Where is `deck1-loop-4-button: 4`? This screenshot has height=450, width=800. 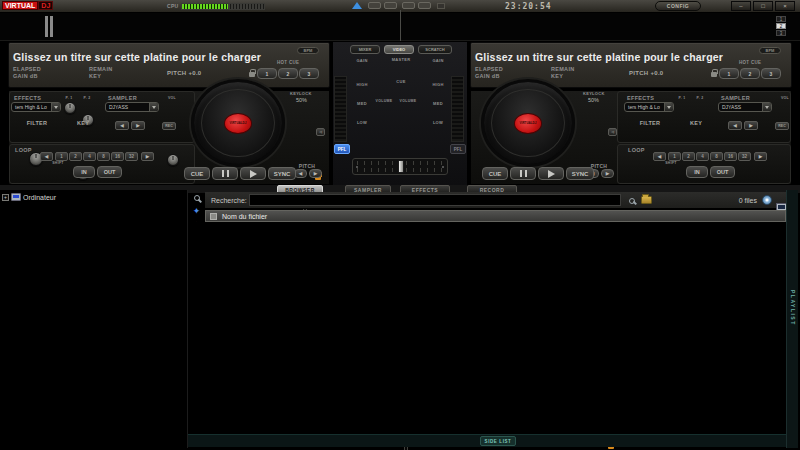 deck1-loop-4-button: 4 is located at coordinates (90, 156).